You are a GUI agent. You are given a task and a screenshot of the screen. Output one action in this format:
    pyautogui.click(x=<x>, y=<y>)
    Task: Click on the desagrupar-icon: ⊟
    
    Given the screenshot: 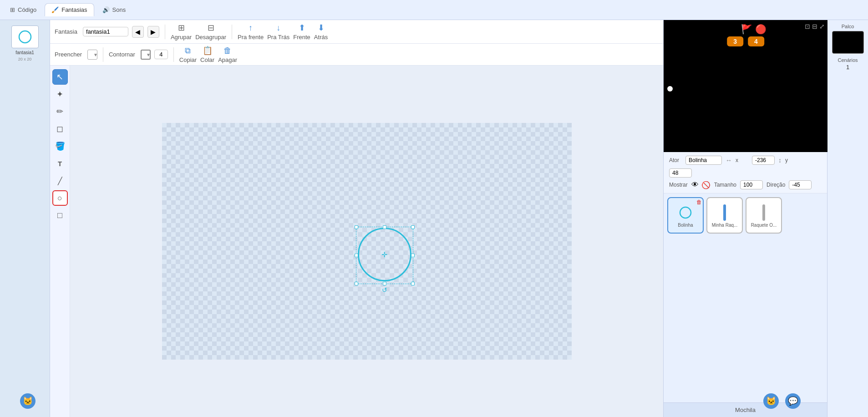 What is the action you would take?
    pyautogui.click(x=211, y=28)
    